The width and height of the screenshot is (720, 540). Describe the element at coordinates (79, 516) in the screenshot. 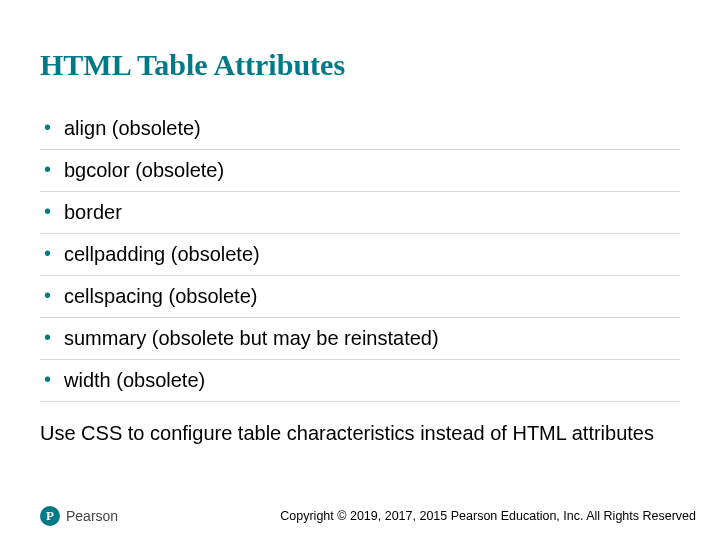

I see `brand: P Pearson` at that location.